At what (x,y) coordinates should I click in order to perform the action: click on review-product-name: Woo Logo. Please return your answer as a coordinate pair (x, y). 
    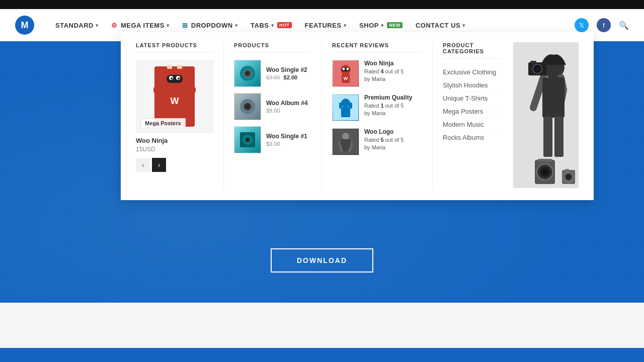
    Looking at the image, I should click on (393, 132).